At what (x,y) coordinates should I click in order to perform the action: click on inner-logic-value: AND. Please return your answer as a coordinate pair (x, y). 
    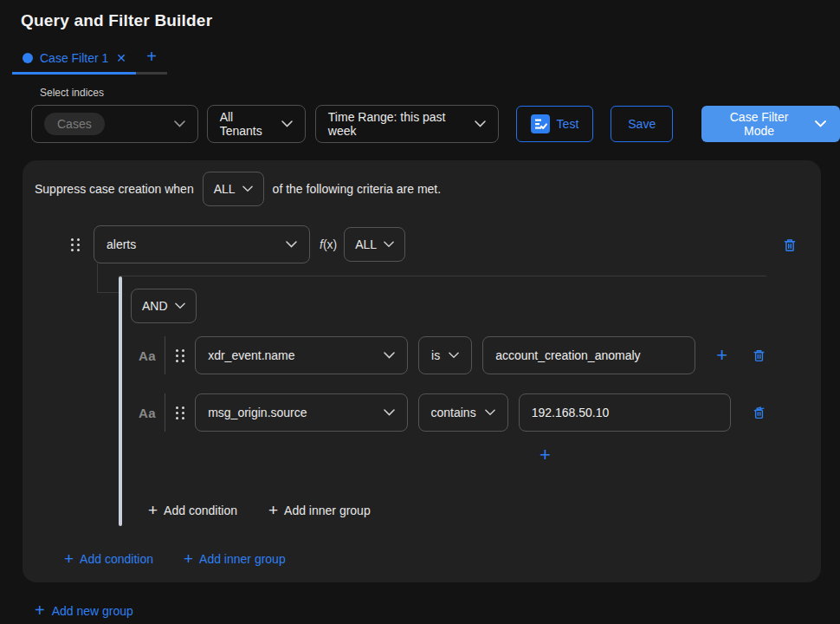
    Looking at the image, I should click on (155, 306).